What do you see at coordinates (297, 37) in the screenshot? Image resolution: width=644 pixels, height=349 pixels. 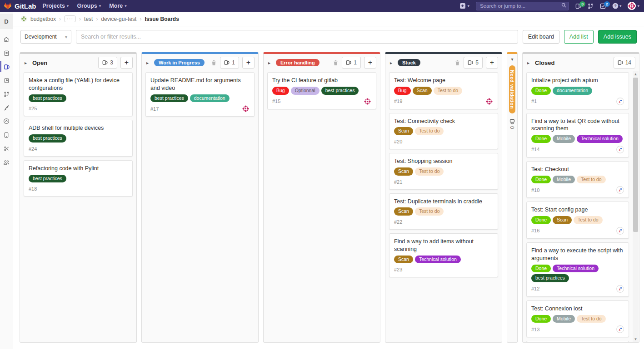 I see `board-filter-input` at bounding box center [297, 37].